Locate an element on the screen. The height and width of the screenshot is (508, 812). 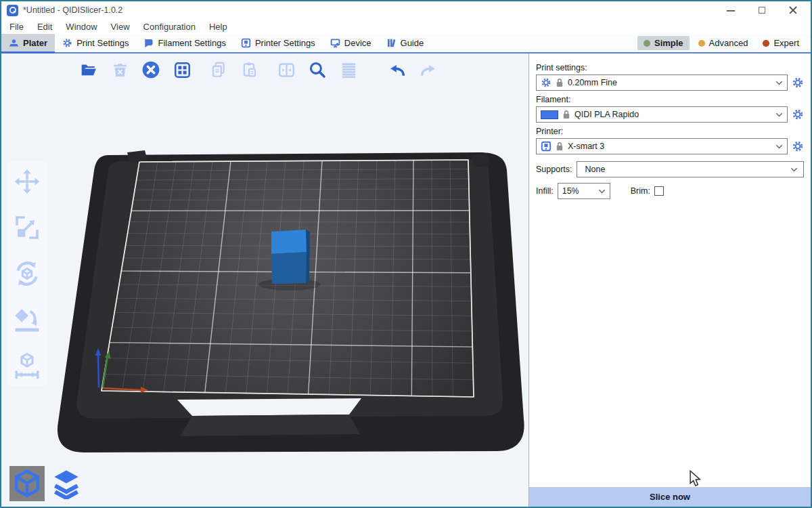
redo-button is located at coordinates (428, 70).